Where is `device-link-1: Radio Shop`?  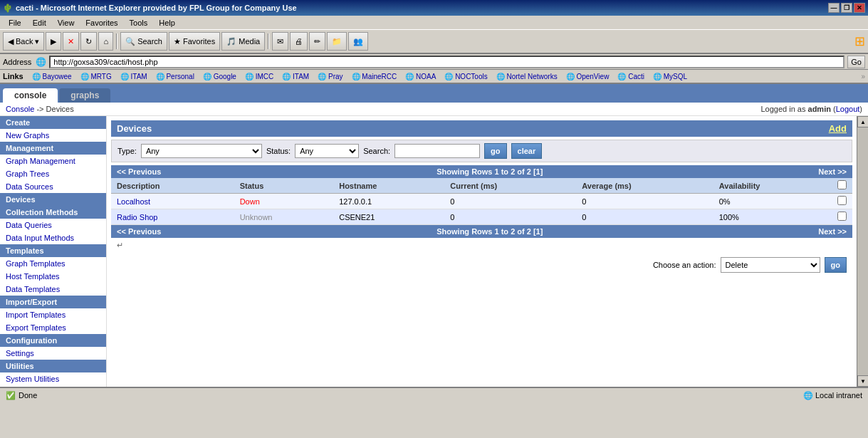
device-link-1: Radio Shop is located at coordinates (137, 217).